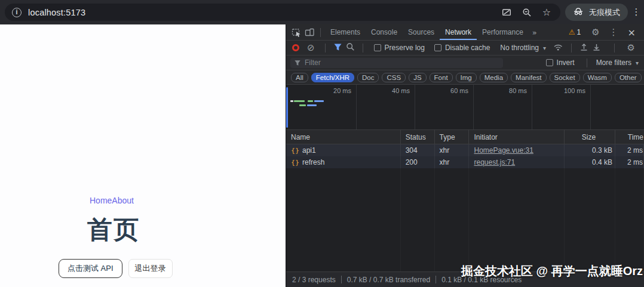  What do you see at coordinates (547, 13) in the screenshot?
I see `bookmark-star-icon: ☆` at bounding box center [547, 13].